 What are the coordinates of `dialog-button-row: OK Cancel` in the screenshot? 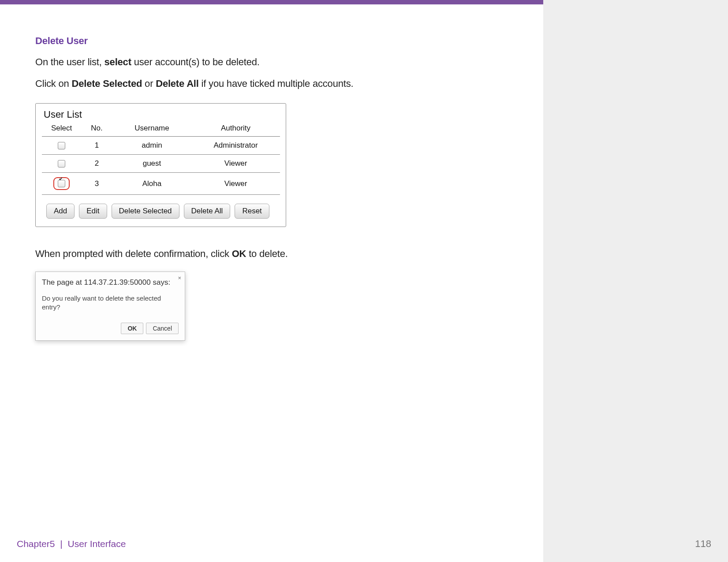 It's located at (110, 328).